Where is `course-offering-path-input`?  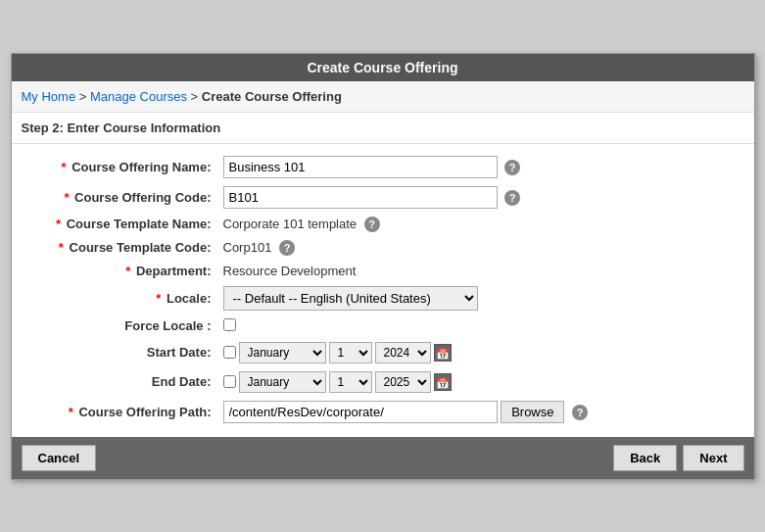 course-offering-path-input is located at coordinates (360, 411).